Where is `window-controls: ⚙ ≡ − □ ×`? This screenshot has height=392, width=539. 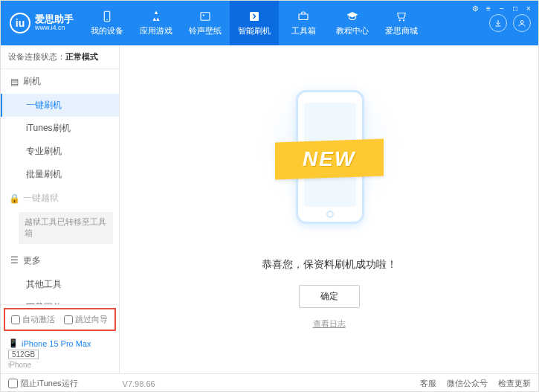 window-controls: ⚙ ≡ − □ × is located at coordinates (502, 8).